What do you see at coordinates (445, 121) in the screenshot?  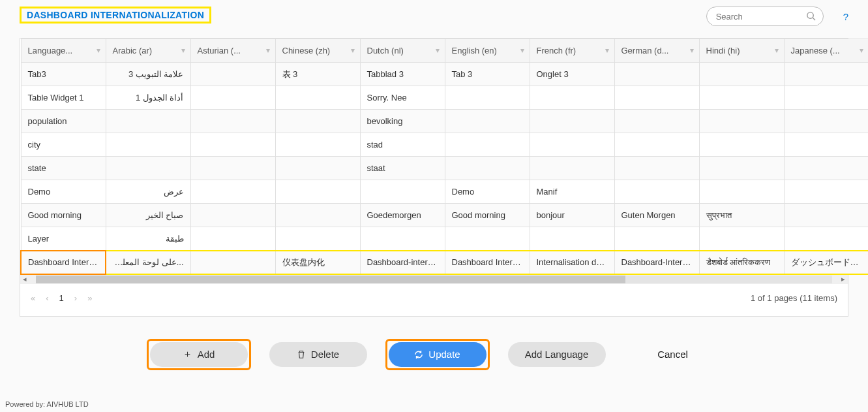 I see `table-row: populationbevolking` at bounding box center [445, 121].